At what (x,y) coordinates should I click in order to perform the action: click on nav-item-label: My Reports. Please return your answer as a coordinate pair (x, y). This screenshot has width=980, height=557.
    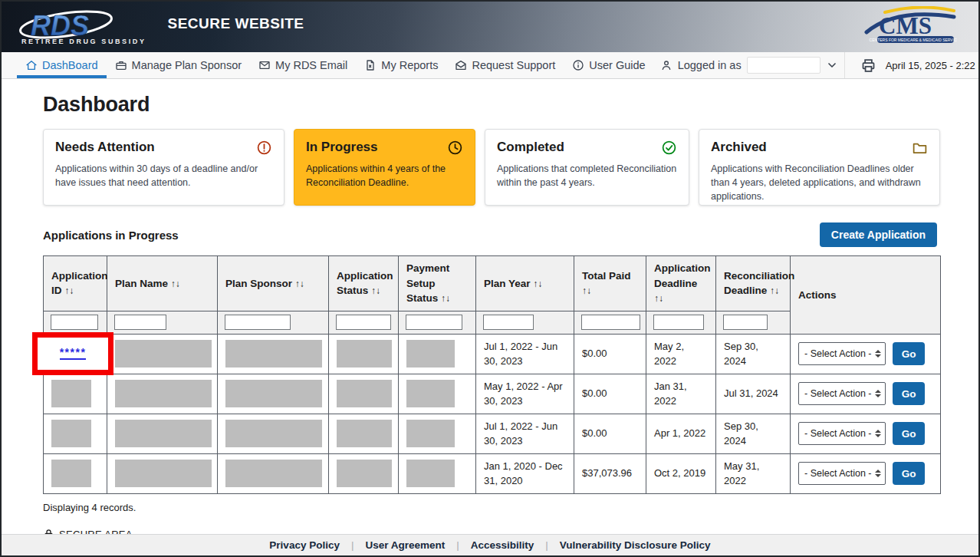
    Looking at the image, I should click on (409, 65).